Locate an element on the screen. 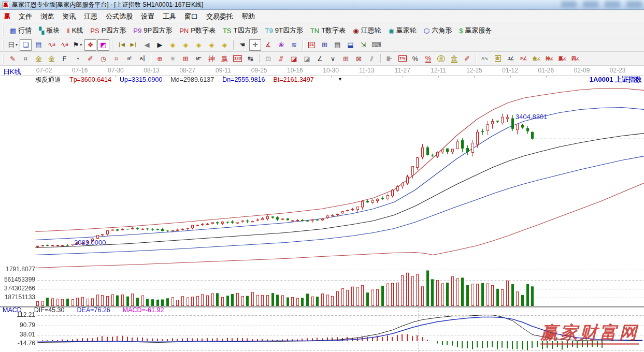  f-grid-tool: F is located at coordinates (64, 58).